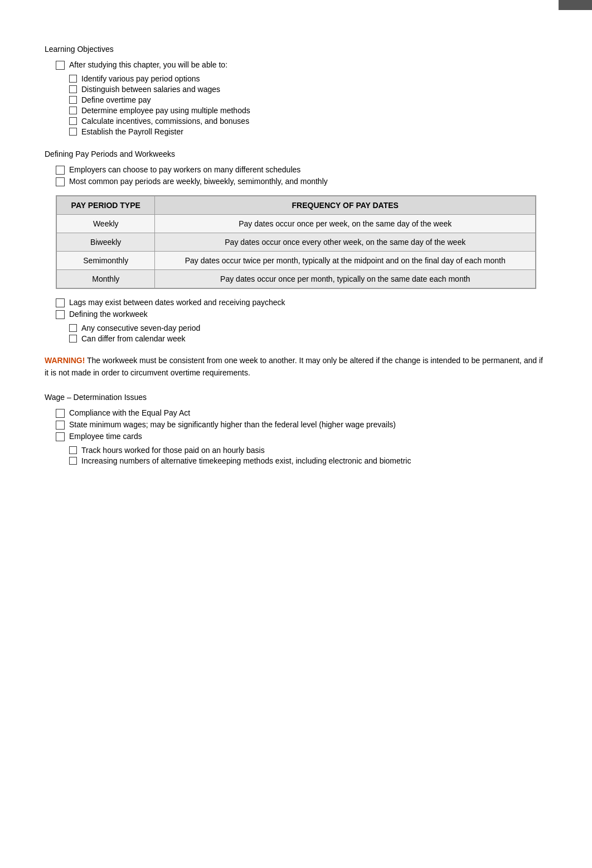  I want to click on item-text: Track hours worked for those paid on an …, so click(173, 450).